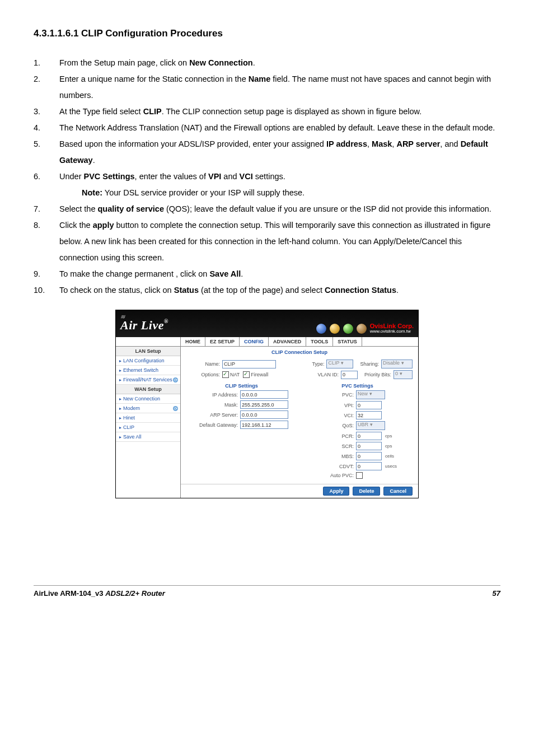 The height and width of the screenshot is (756, 534). I want to click on mbs-label: MBS:, so click(329, 456).